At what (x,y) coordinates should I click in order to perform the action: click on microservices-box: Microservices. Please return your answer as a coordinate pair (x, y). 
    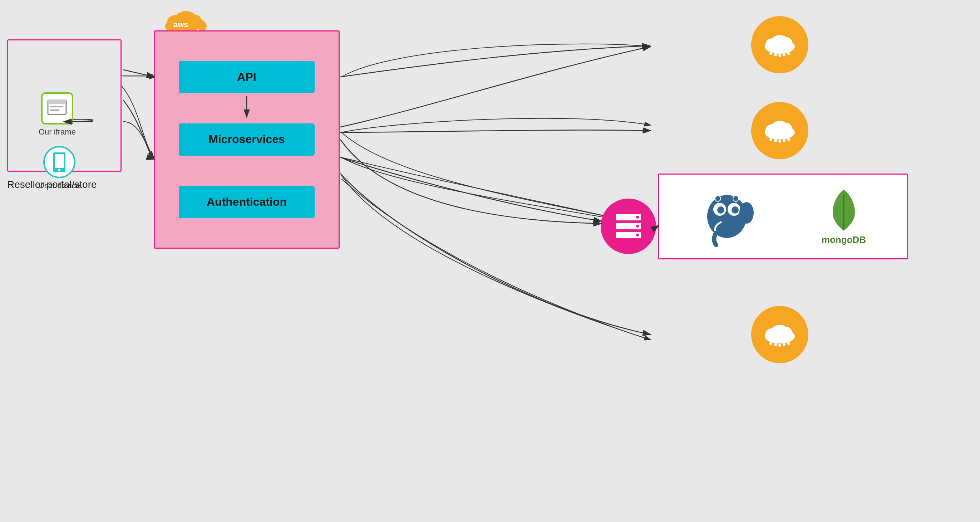
    Looking at the image, I should click on (247, 139).